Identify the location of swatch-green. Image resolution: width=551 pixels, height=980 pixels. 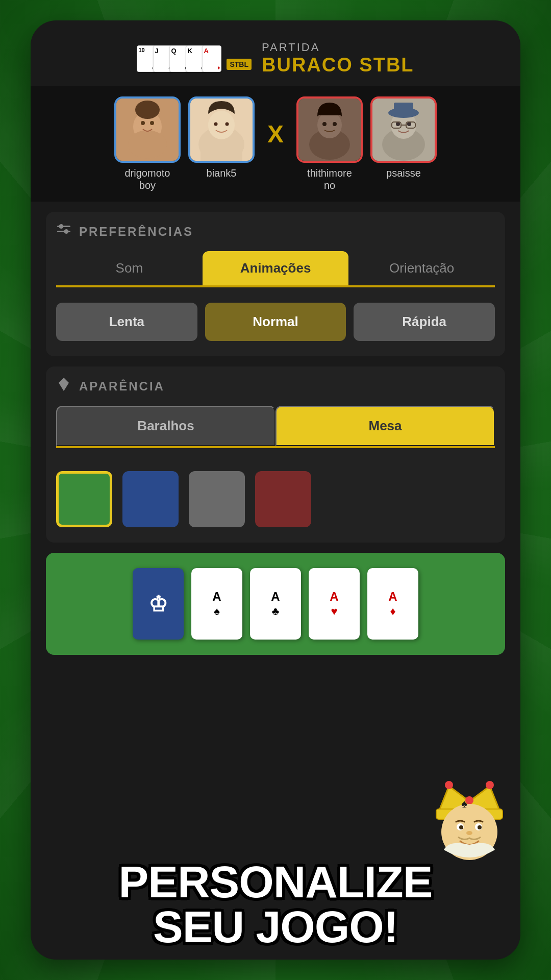
(84, 499).